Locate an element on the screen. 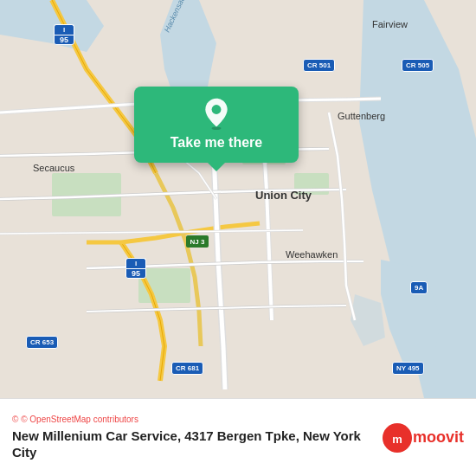  ny495-sign: NY 495 is located at coordinates (408, 369).